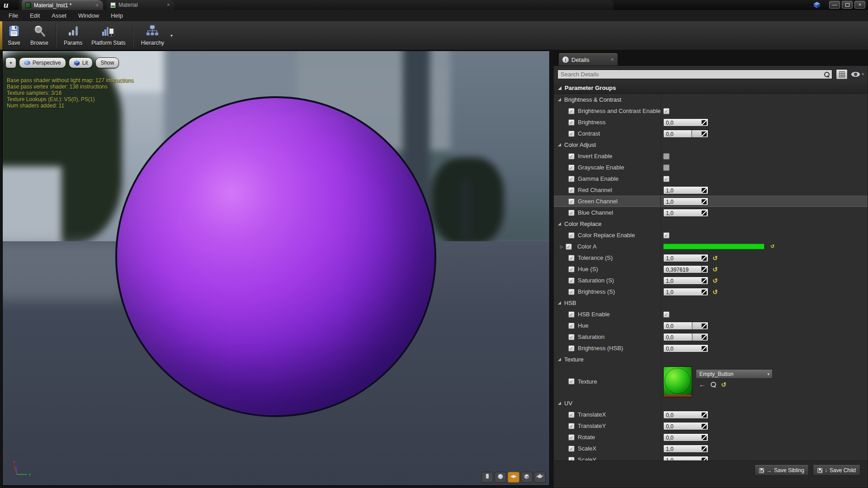  Describe the element at coordinates (73, 35) in the screenshot. I see `toolbar-button-params: Params` at that location.